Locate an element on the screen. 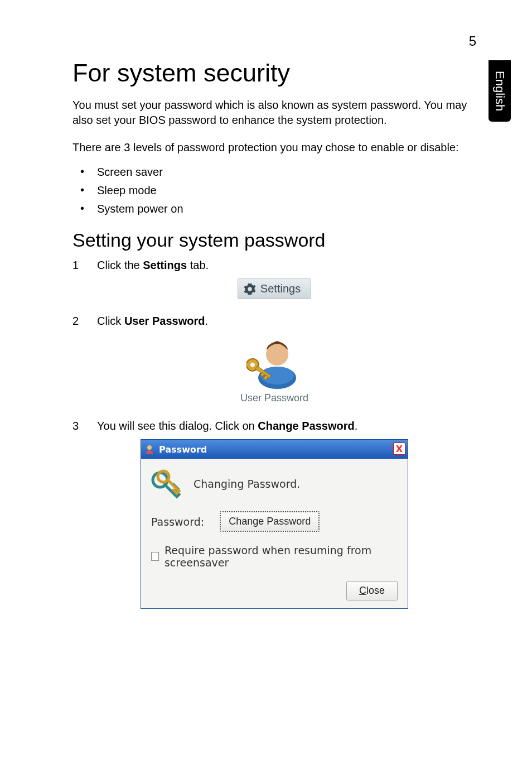 The width and height of the screenshot is (532, 764). step-text-bold: Change Password is located at coordinates (306, 426).